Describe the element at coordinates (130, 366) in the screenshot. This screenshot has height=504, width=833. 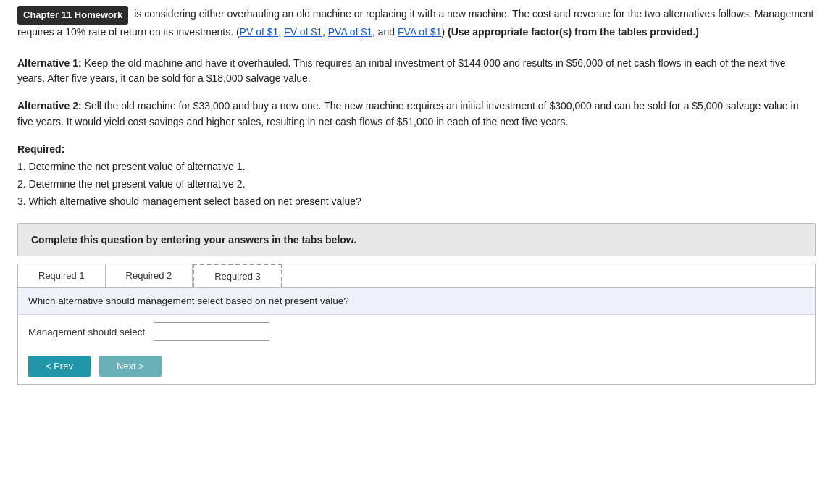
I see `next-button: Next >` at that location.